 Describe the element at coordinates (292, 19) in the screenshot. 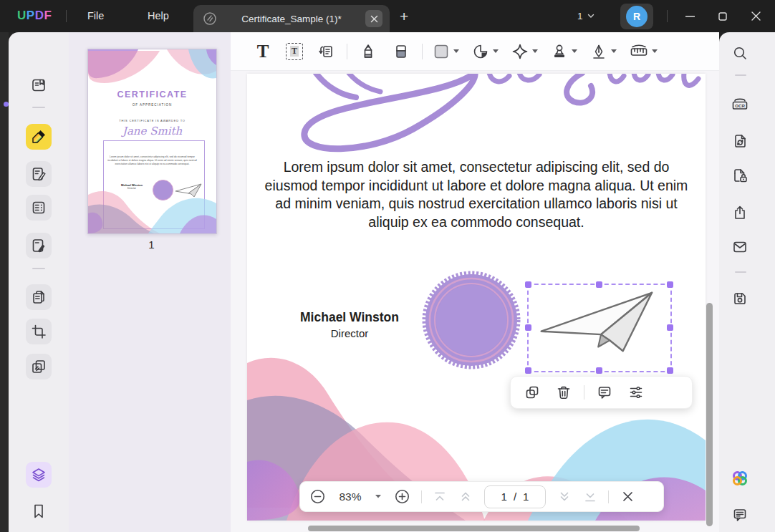

I see `document-tab: Certificate_Sample (1)*` at that location.